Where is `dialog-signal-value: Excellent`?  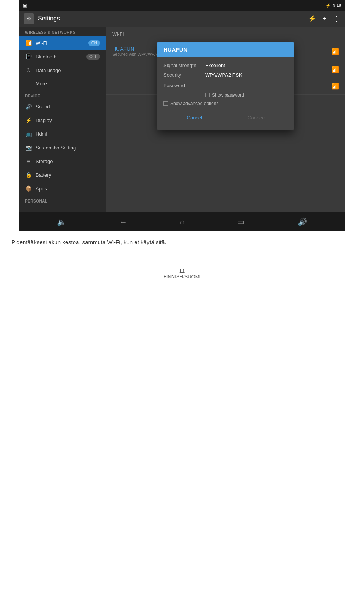
dialog-signal-value: Excellent is located at coordinates (215, 65).